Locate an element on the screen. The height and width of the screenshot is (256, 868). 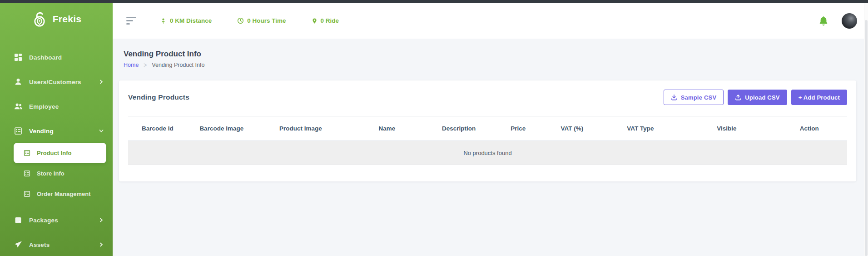
products-table-header: Barcode Id Barcode Image Product Image N… is located at coordinates (488, 129).